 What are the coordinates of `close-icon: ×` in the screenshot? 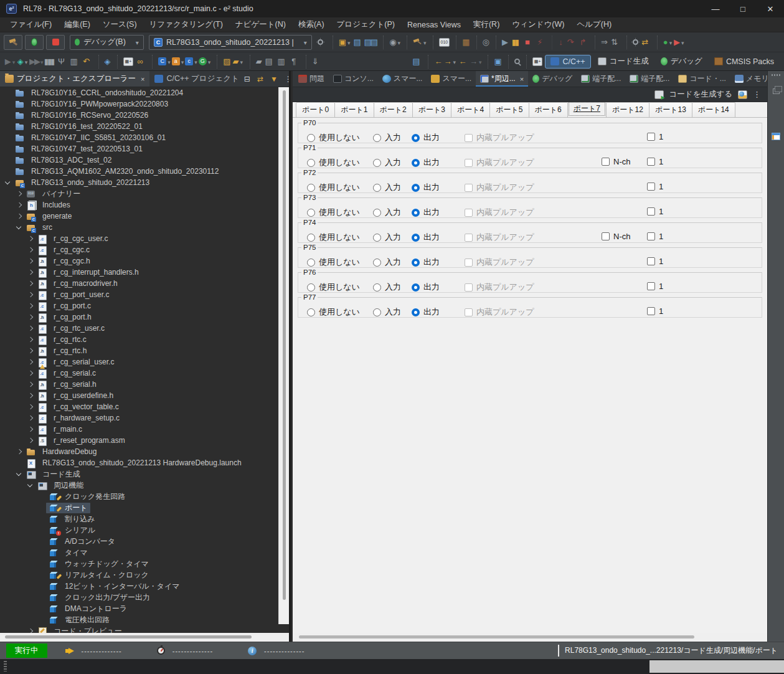 It's located at (522, 79).